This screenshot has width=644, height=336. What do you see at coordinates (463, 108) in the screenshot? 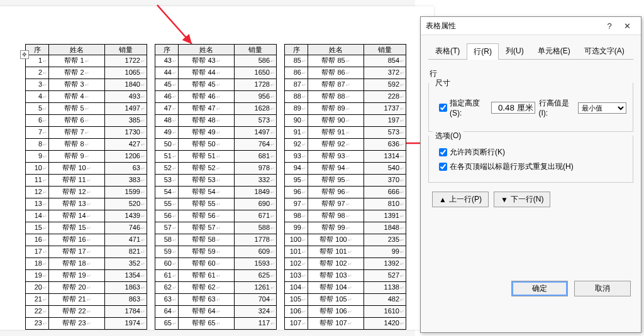
I see `specify-height-checkbox: 指定高度(S):` at bounding box center [463, 108].